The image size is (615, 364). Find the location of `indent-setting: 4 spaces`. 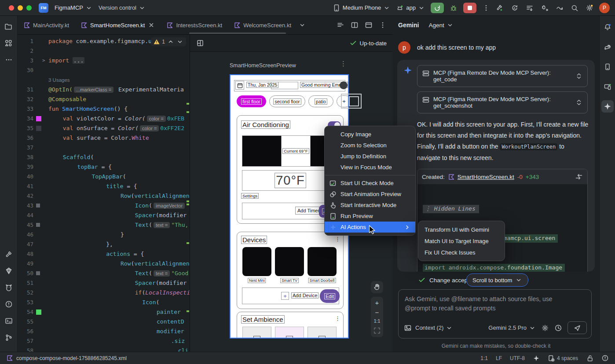

indent-setting: 4 spaces is located at coordinates (563, 358).